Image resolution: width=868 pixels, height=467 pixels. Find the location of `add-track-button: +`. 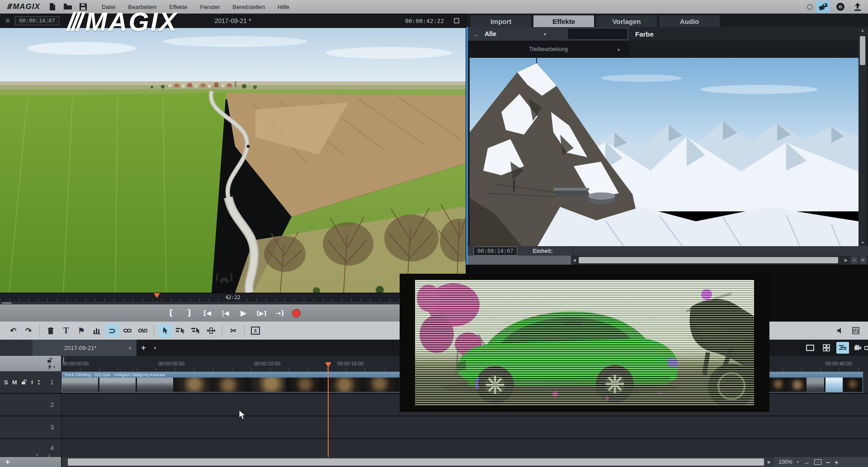

add-track-button: + is located at coordinates (7, 462).